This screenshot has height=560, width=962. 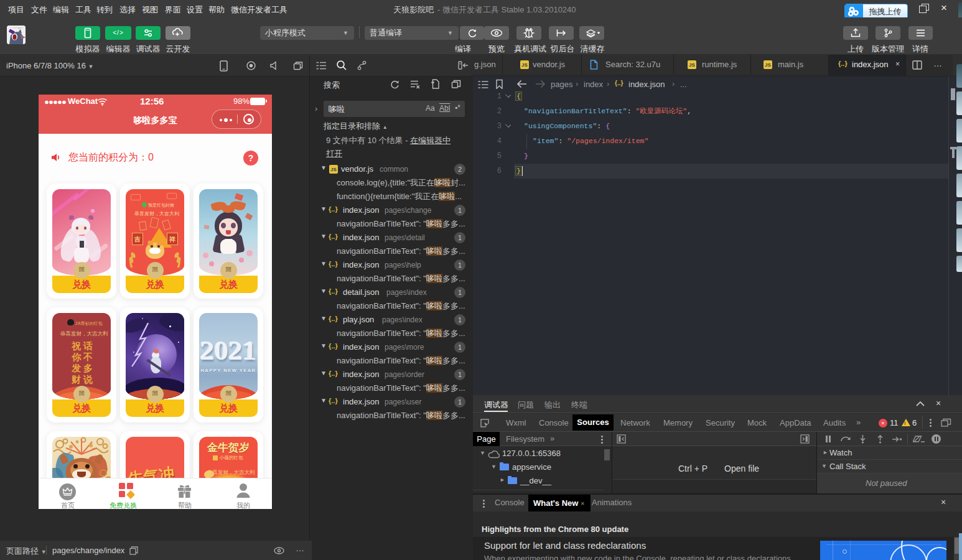 What do you see at coordinates (17, 28) in the screenshot?
I see `svg-text: 一人初了重投了` at bounding box center [17, 28].